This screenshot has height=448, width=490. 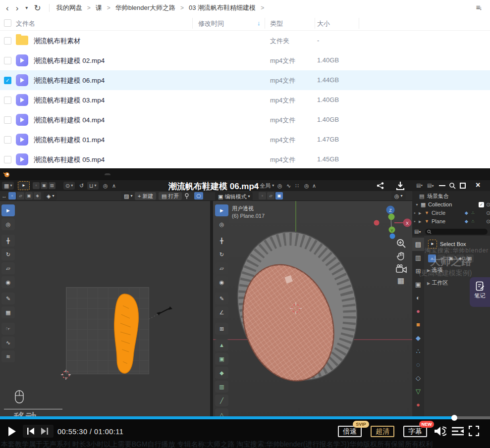 What do you see at coordinates (6, 174) in the screenshot?
I see `blender-logo-icon` at bounding box center [6, 174].